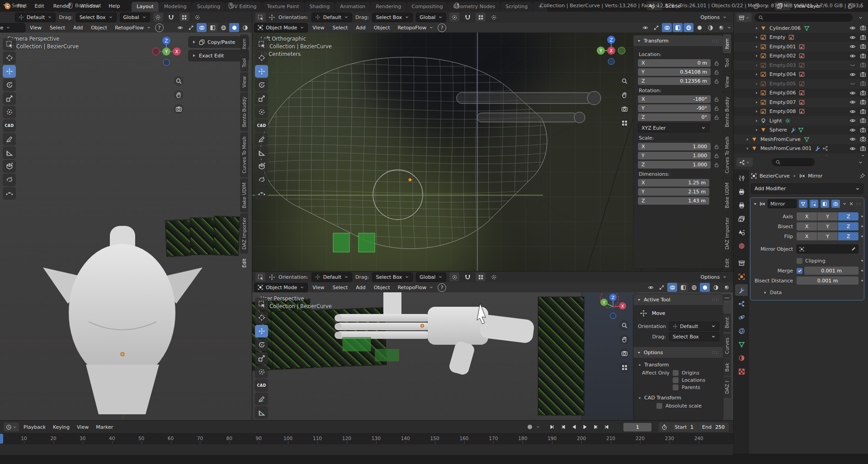  I want to click on shading-material, so click(710, 28).